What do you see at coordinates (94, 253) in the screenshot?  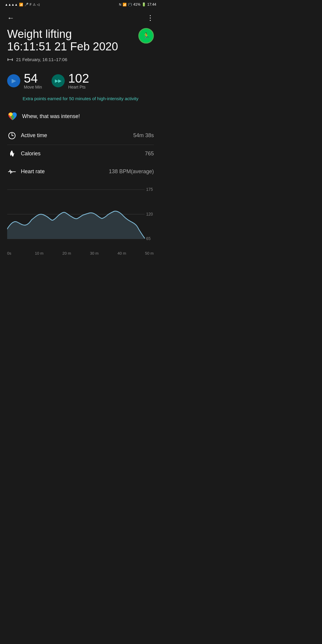 I see `x-label-3: 30 m` at bounding box center [94, 253].